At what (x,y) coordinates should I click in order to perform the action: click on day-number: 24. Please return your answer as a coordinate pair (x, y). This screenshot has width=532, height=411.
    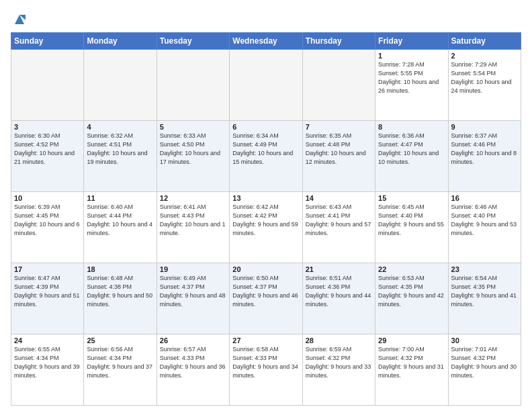
    Looking at the image, I should click on (47, 340).